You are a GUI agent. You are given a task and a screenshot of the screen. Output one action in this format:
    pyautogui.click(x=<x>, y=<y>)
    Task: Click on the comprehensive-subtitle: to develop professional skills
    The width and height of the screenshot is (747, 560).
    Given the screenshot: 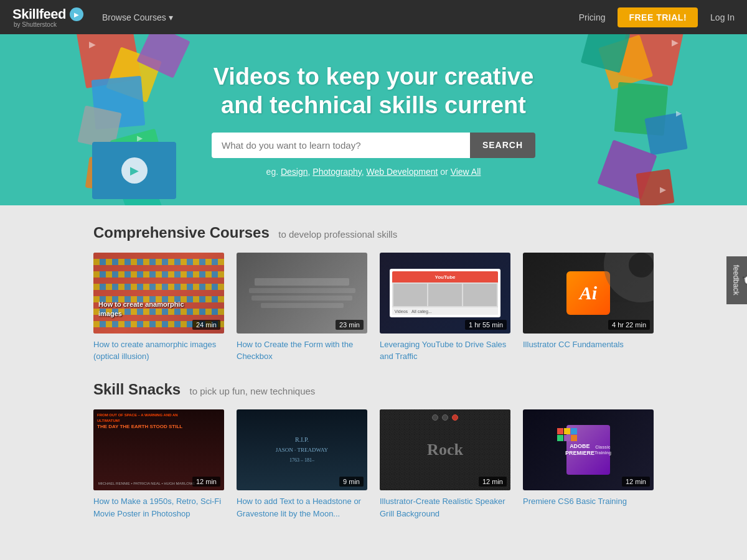 What is the action you would take?
    pyautogui.click(x=337, y=234)
    